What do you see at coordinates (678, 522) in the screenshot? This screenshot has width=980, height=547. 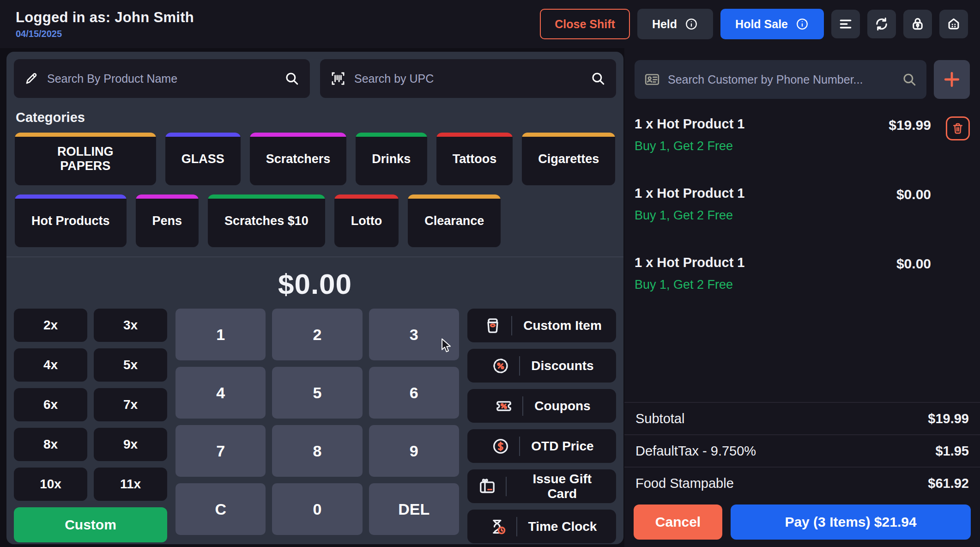 I see `cancel-button: Cancel` at bounding box center [678, 522].